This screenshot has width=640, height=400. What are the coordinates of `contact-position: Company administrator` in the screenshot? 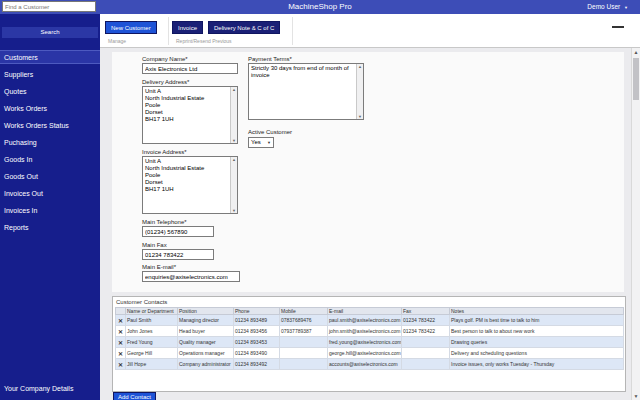 It's located at (206, 364).